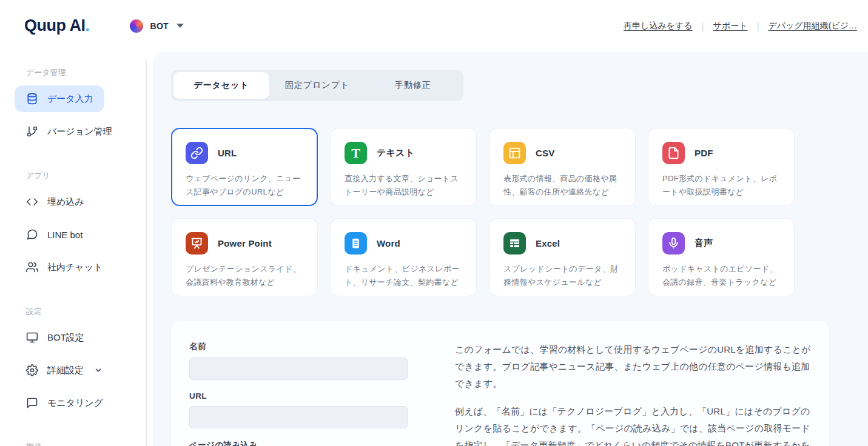 This screenshot has height=446, width=868. What do you see at coordinates (66, 371) in the screenshot?
I see `sidebar-item-label: 詳細設定` at bounding box center [66, 371].